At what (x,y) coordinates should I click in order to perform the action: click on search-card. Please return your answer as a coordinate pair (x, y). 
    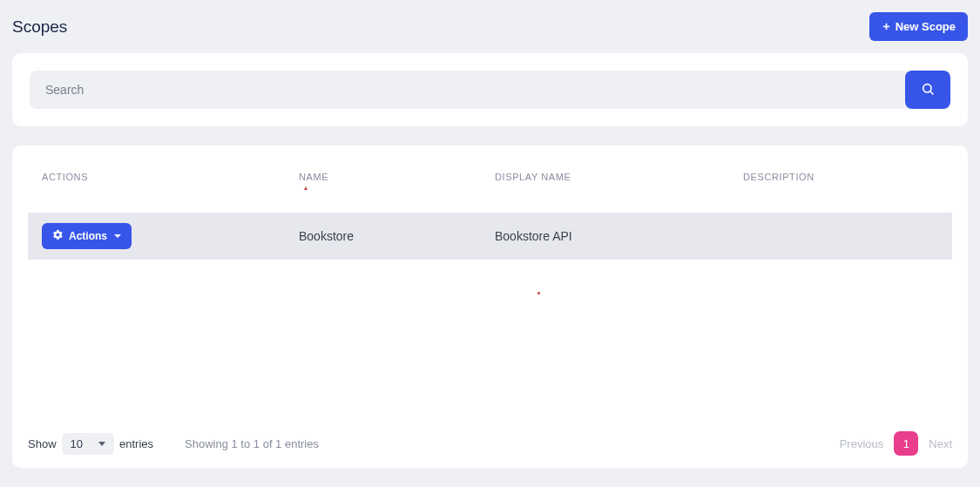
    Looking at the image, I should click on (490, 90).